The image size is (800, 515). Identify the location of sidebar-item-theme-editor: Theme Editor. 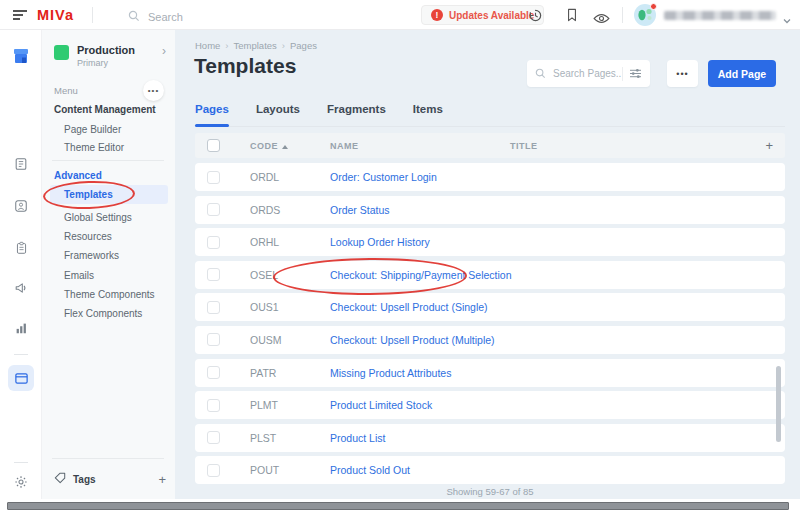
(94, 148).